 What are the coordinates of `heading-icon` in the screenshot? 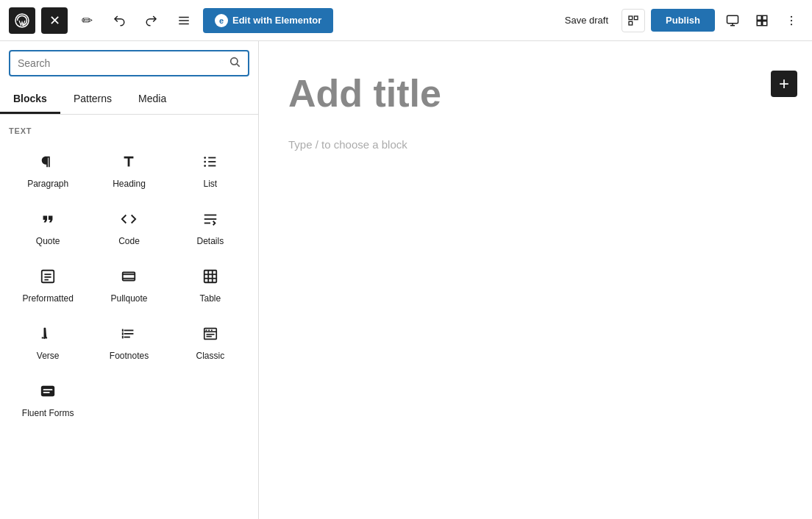 It's located at (129, 163).